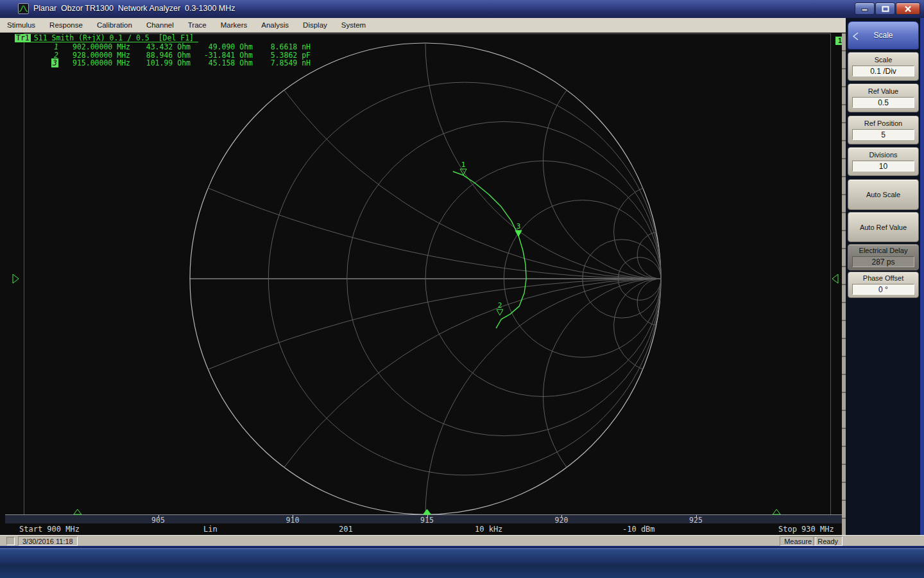  Describe the element at coordinates (78, 512) in the screenshot. I see `marker-1-stimulus-indicator` at that location.